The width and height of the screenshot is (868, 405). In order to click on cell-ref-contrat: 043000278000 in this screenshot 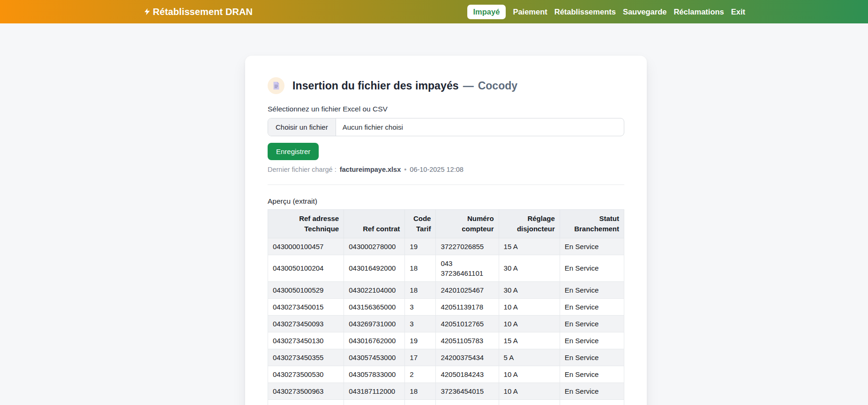, I will do `click(374, 246)`.